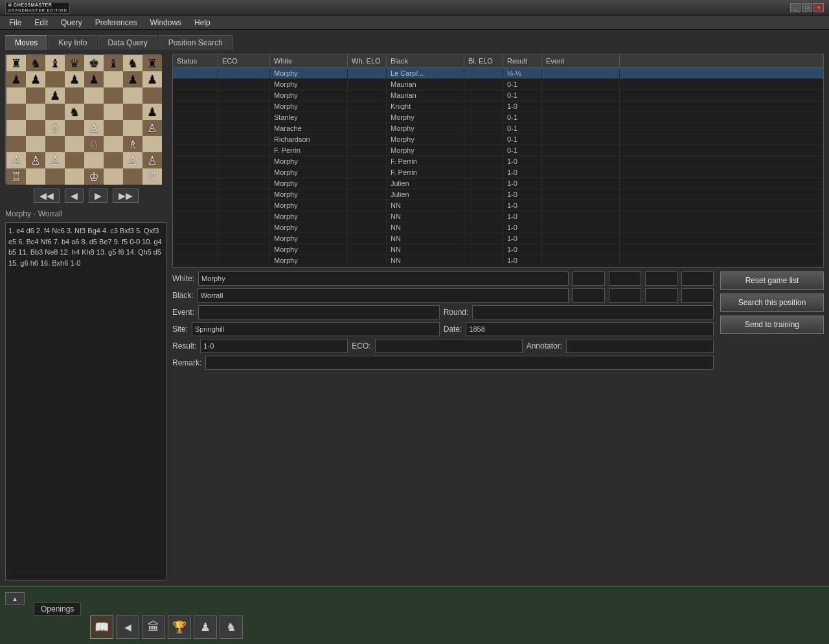 The height and width of the screenshot is (644, 829). Describe the element at coordinates (102, 627) in the screenshot. I see `bottom-icon-book: 📖` at that location.